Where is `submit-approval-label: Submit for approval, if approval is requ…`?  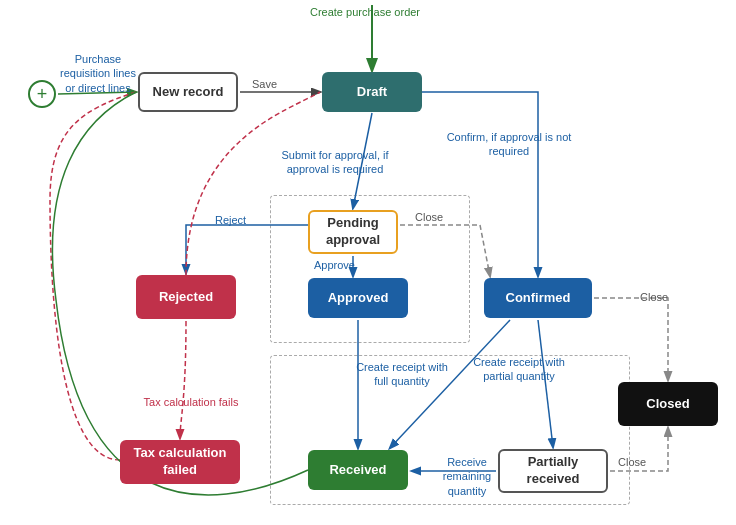
submit-approval-label: Submit for approval, if approval is requ… is located at coordinates (335, 162).